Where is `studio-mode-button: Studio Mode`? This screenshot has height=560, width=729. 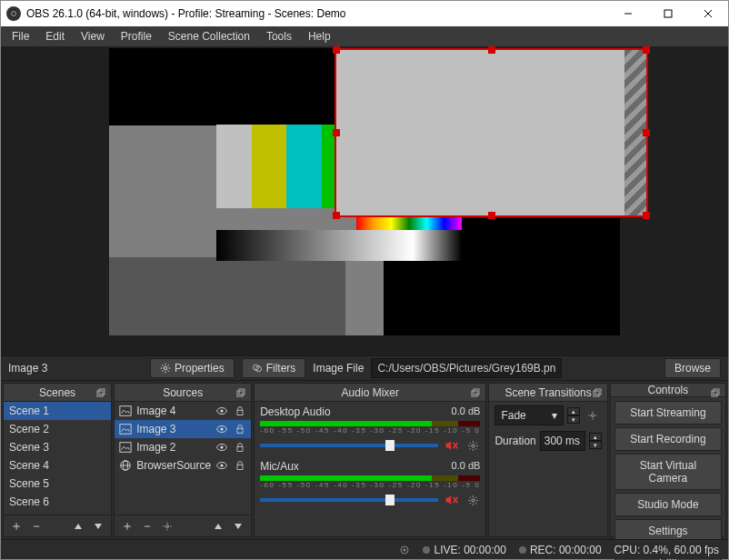
studio-mode-button: Studio Mode is located at coordinates (668, 505).